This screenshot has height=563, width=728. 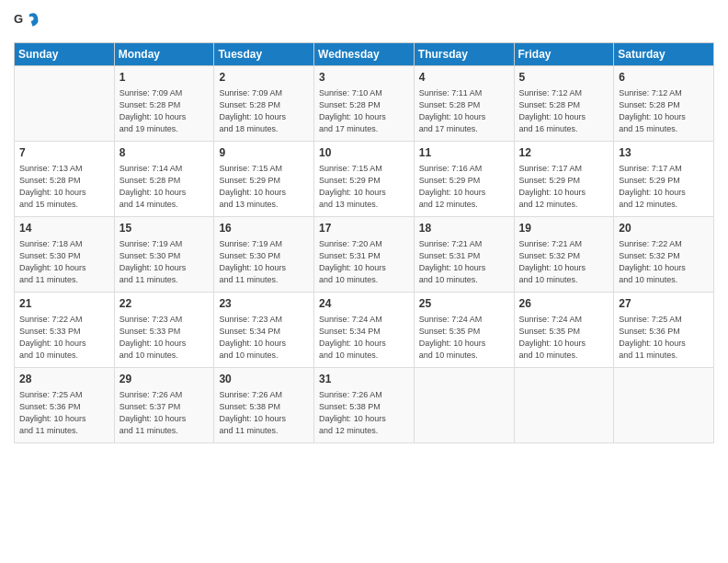 I want to click on day-info: Sunrise: 7:23 AMSunset: 5:33 PMDaylight:…, so click(x=165, y=338).